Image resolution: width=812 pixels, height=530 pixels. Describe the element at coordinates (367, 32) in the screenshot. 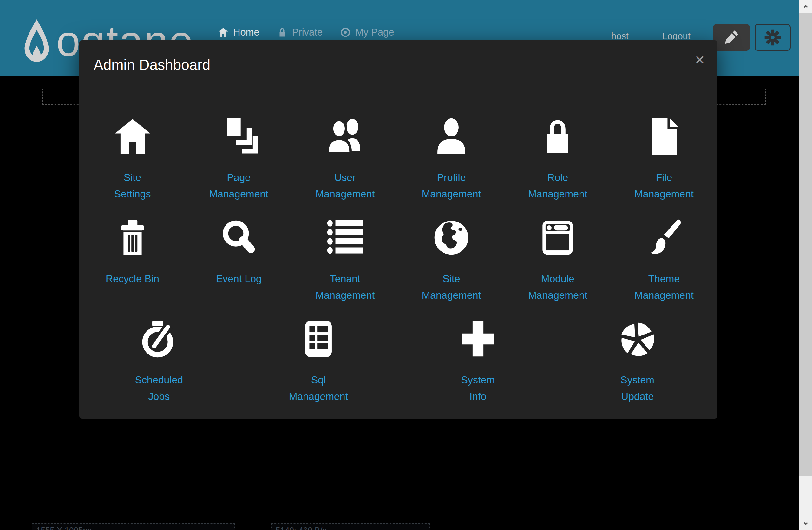

I see `nav-item-my-page: My Page` at that location.